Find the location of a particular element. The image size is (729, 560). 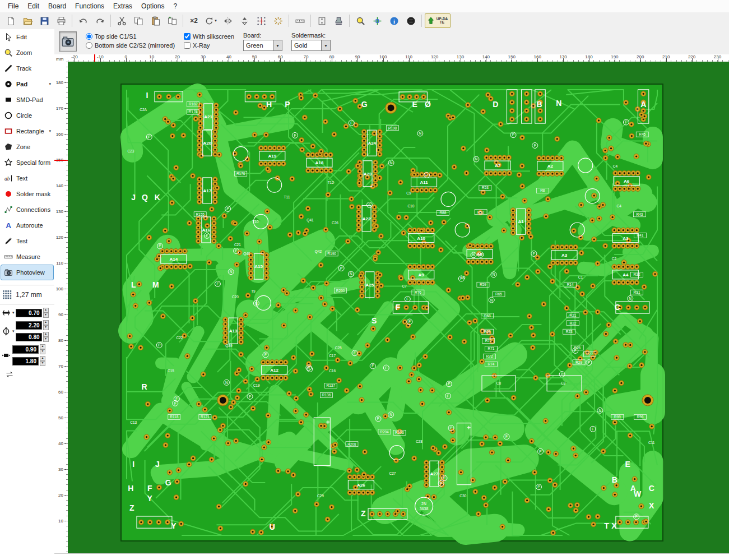

radio-top-side: Top side C1/S1 is located at coordinates (130, 36).